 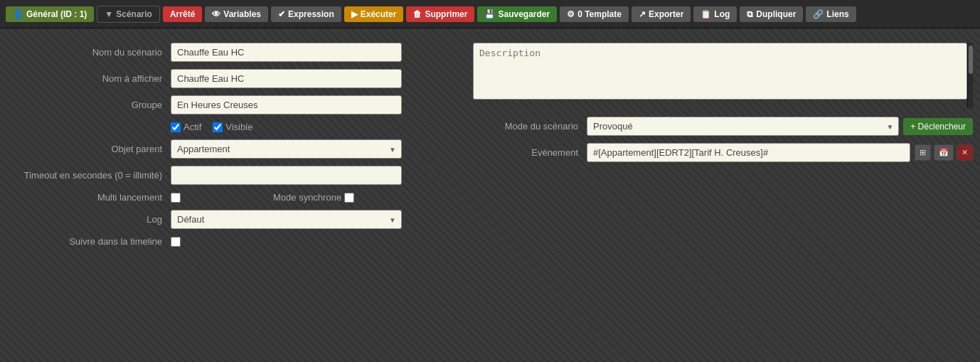 I want to click on description-scrollbar-thumb, so click(x=971, y=60).